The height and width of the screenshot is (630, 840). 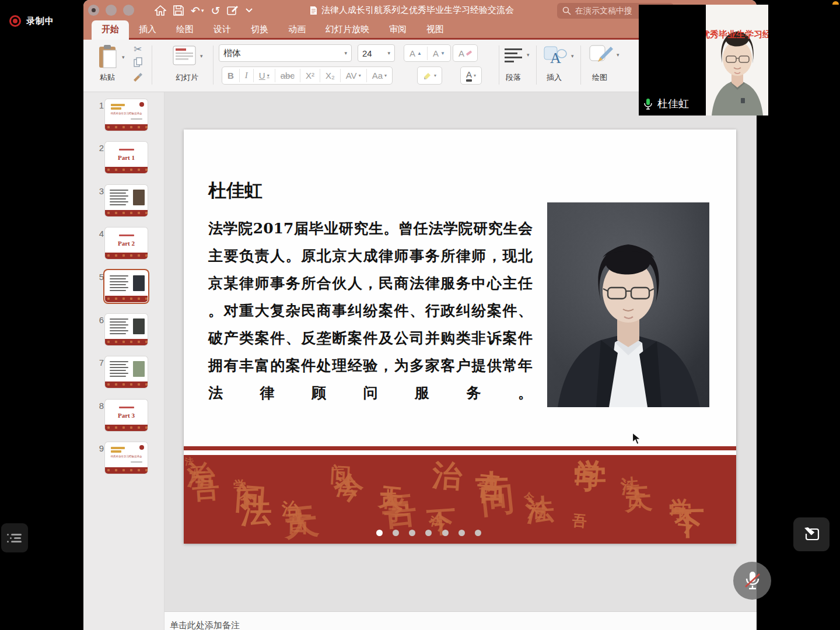 What do you see at coordinates (314, 10) in the screenshot?
I see `document-icon` at bounding box center [314, 10].